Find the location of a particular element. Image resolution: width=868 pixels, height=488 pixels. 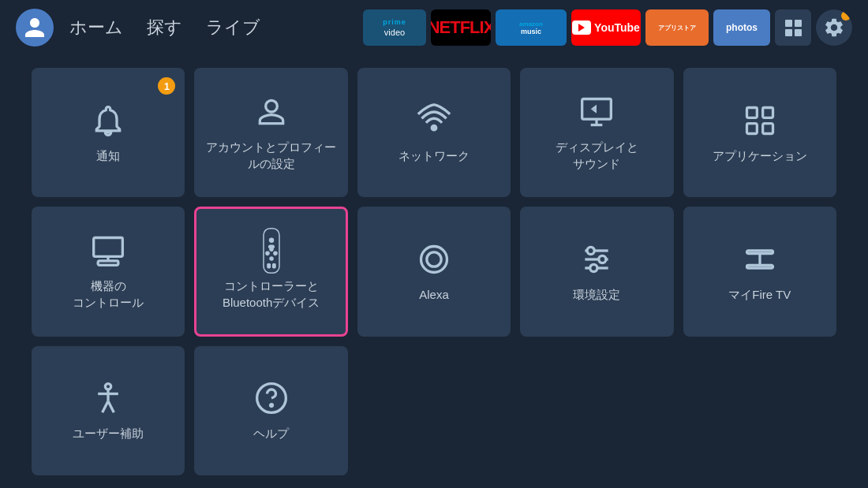

app-amazon-music: amazon music is located at coordinates (531, 28).